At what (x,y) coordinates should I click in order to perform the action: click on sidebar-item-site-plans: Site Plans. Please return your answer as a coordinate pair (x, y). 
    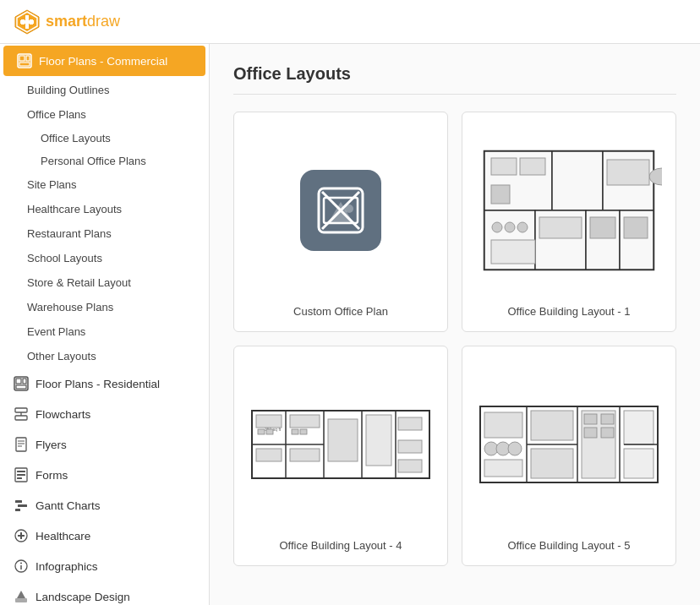
    Looking at the image, I should click on (105, 184).